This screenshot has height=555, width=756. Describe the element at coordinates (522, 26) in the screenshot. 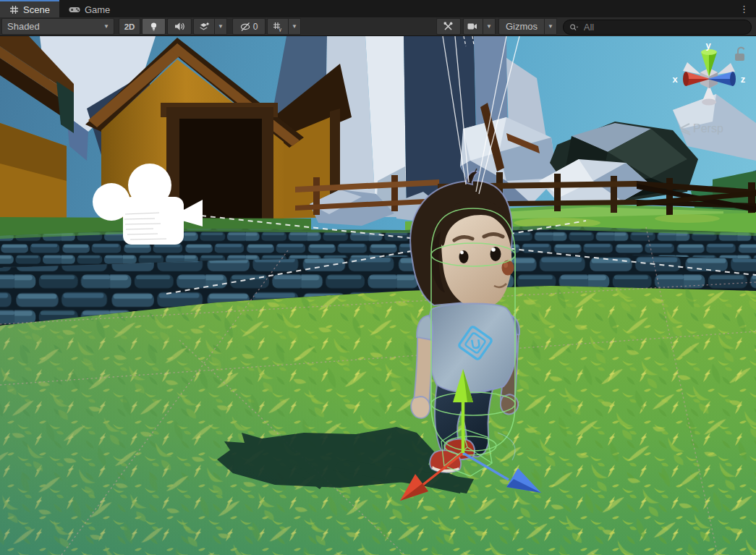

I see `gizmos-label: Gizmos` at that location.